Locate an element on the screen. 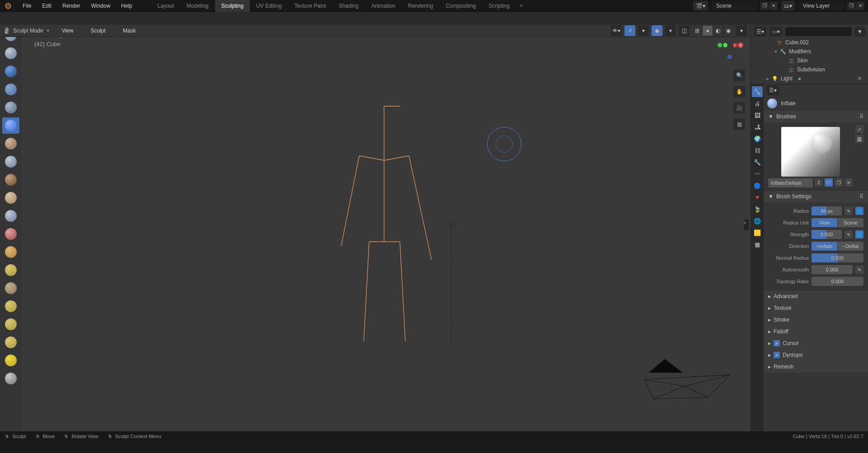 The width and height of the screenshot is (868, 453). sculpt-tool-pinch is located at coordinates (11, 252).